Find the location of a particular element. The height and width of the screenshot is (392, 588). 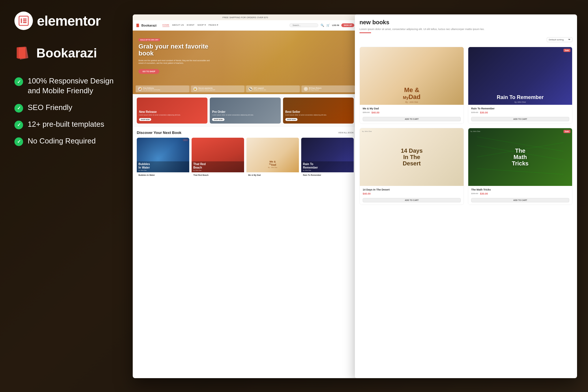

cat-best-seller-btn: SHOP NOW is located at coordinates (291, 120).